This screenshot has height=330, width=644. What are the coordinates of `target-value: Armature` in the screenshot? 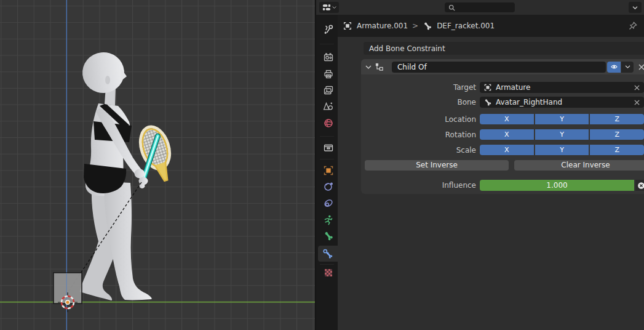 It's located at (563, 87).